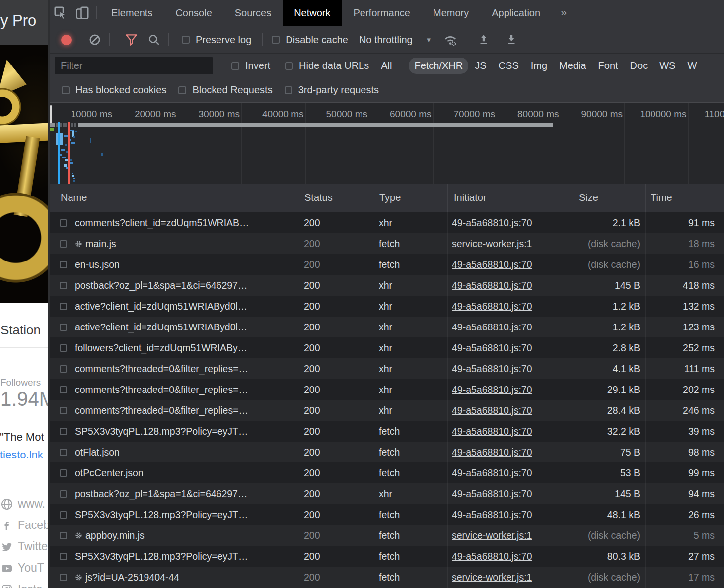 This screenshot has height=588, width=724. Describe the element at coordinates (131, 40) in the screenshot. I see `filter-toggle-icon` at that location.